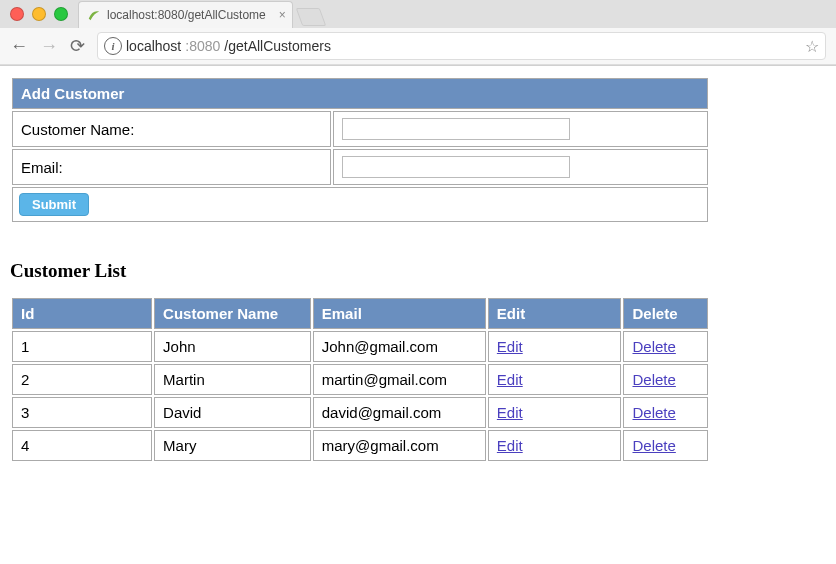 This screenshot has height=564, width=836. What do you see at coordinates (462, 46) in the screenshot?
I see `address-bar: i localhost:8080/getAllCustomers ☆` at bounding box center [462, 46].